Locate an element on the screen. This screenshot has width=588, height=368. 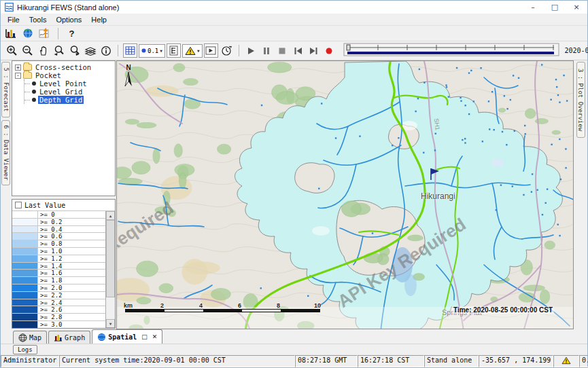
thresholds-dropdown: ▼ is located at coordinates (192, 51).